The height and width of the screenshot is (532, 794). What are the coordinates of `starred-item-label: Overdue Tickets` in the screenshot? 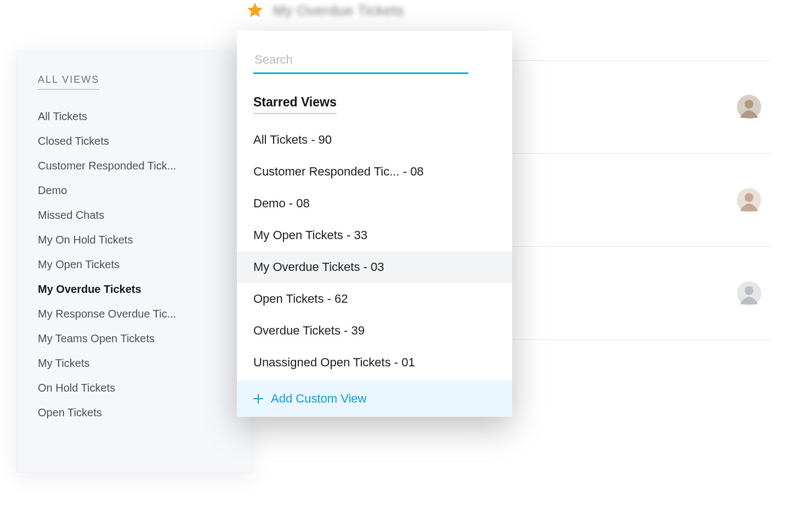 It's located at (297, 330).